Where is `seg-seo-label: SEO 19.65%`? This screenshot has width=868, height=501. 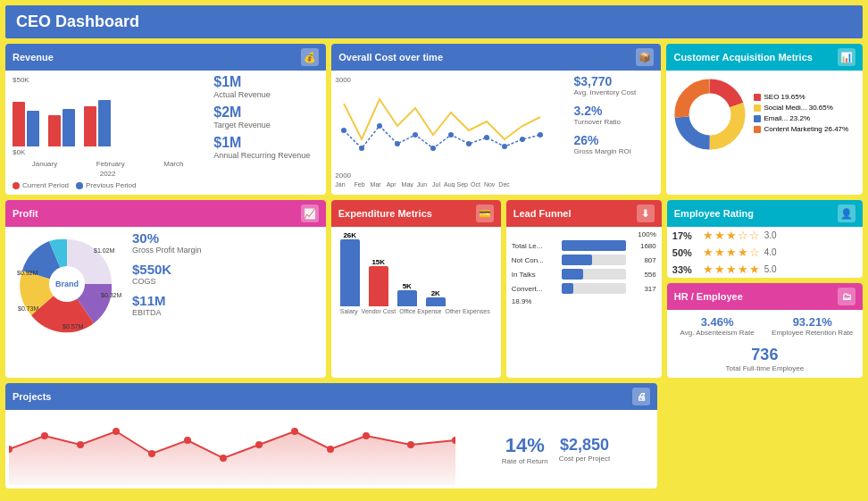
seg-seo-label: SEO 19.65% is located at coordinates (784, 96).